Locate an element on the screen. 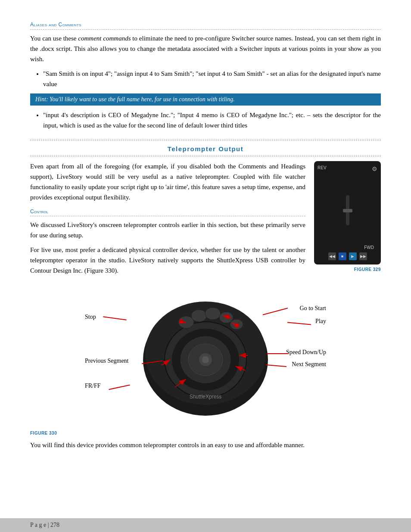 The image size is (411, 532). teleprompter-divider-top1 is located at coordinates (206, 140).